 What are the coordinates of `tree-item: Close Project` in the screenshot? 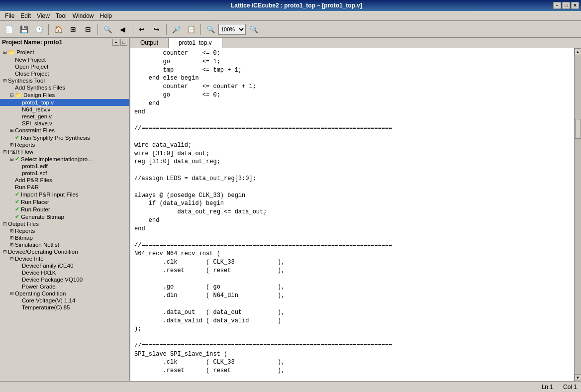 It's located at (65, 74).